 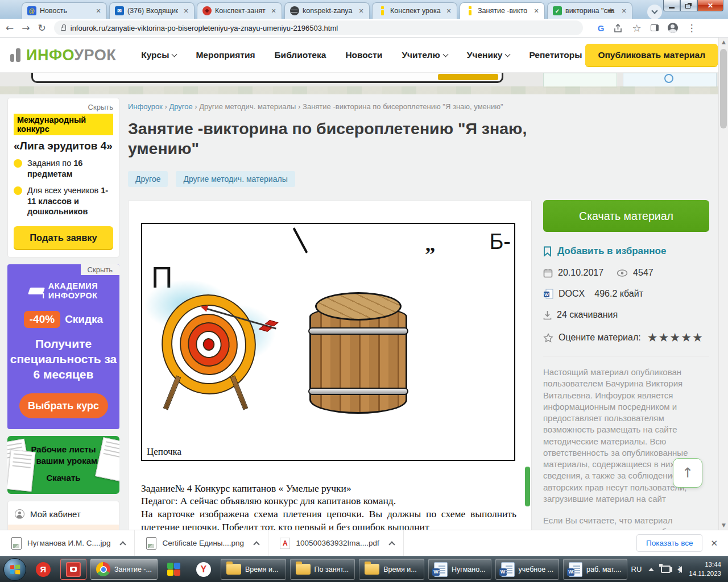 What do you see at coordinates (669, 543) in the screenshot?
I see `show-all-downloads-button: Показать все` at bounding box center [669, 543].